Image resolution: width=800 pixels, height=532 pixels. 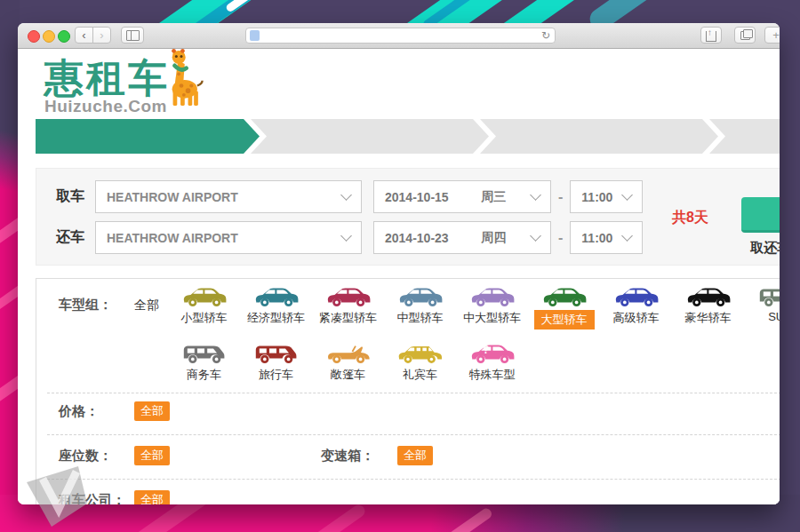 I want to click on car-type-item: 中型轿车, so click(x=420, y=307).